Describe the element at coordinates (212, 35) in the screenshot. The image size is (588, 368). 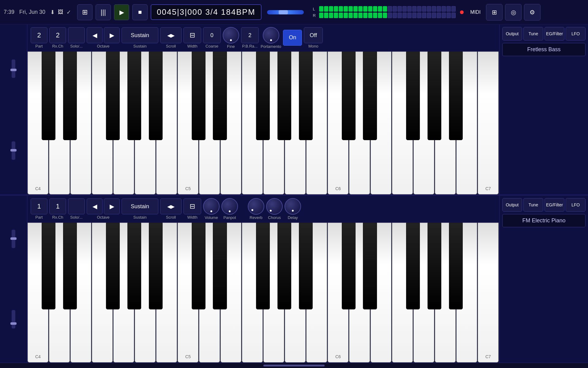
I see `coarse-button-1: 0` at that location.